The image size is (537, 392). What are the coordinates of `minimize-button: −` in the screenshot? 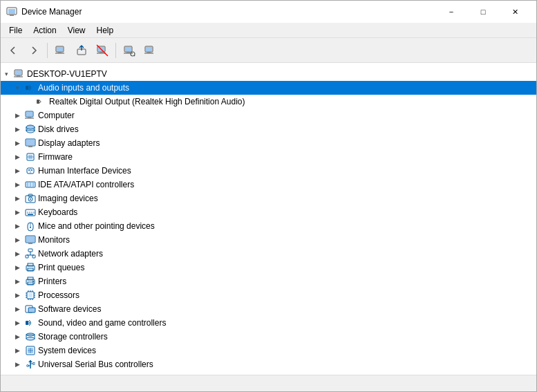 It's located at (451, 12).